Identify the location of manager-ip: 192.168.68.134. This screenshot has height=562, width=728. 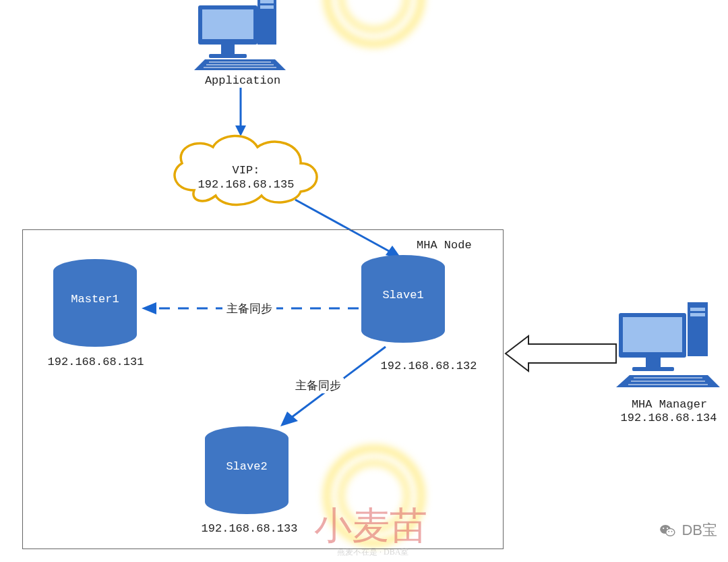
(669, 418).